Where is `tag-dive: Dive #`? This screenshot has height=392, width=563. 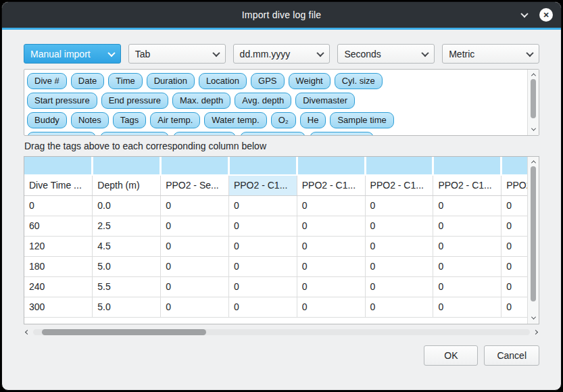 tag-dive: Dive # is located at coordinates (47, 81).